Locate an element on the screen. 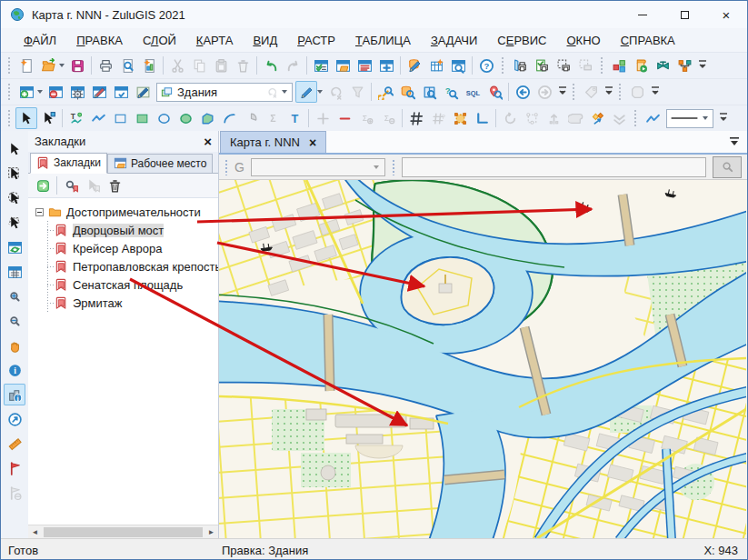 The image size is (748, 560). window-new-map-button is located at coordinates (386, 65).